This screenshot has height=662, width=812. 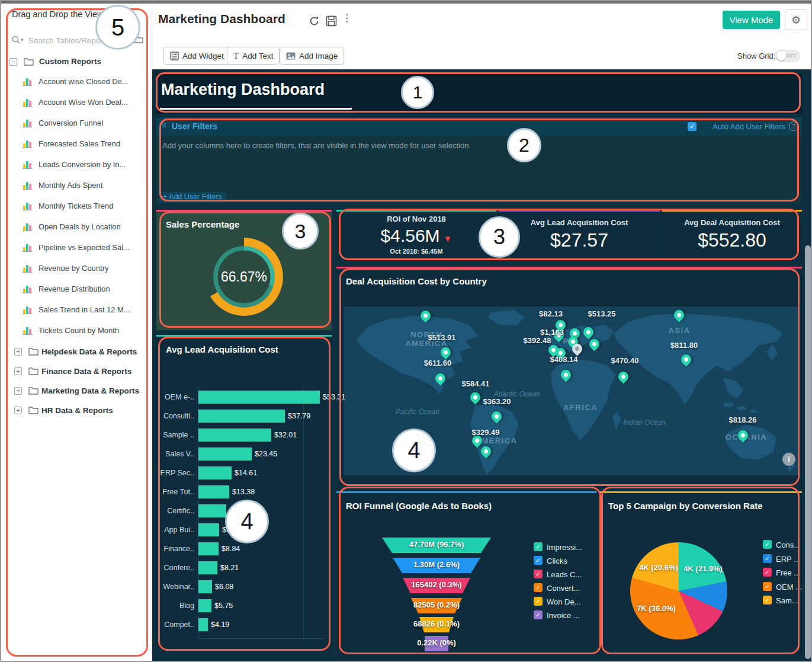 I want to click on bar-value-label: $8., so click(x=227, y=530).